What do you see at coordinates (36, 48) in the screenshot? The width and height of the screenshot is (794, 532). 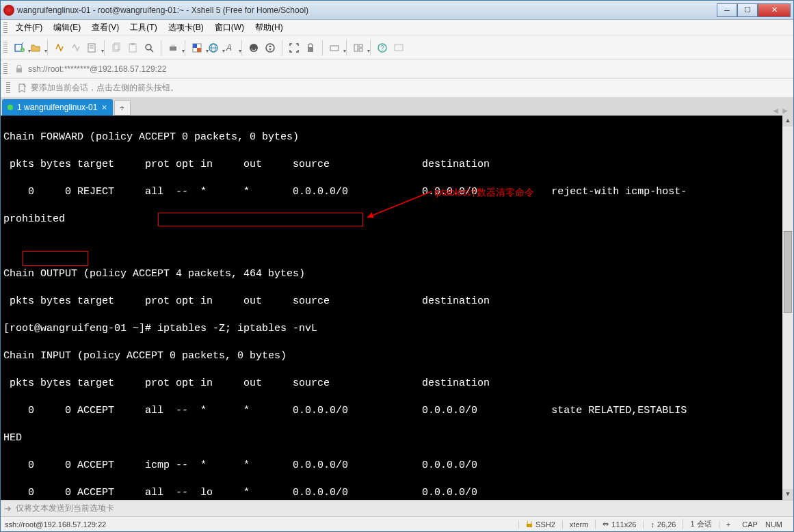 I see `open-button` at bounding box center [36, 48].